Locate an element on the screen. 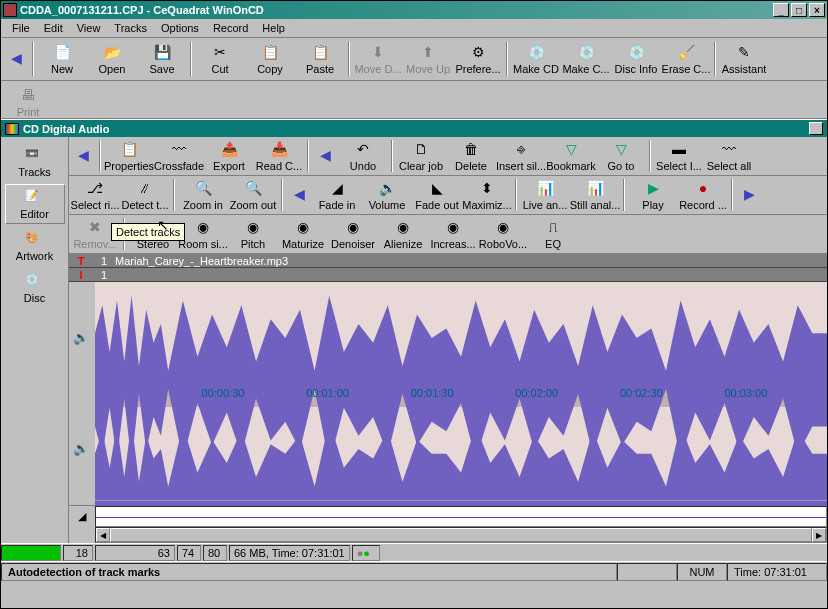 This screenshot has height=609, width=828. clear-job-button: 🗋Clear job is located at coordinates (421, 156).